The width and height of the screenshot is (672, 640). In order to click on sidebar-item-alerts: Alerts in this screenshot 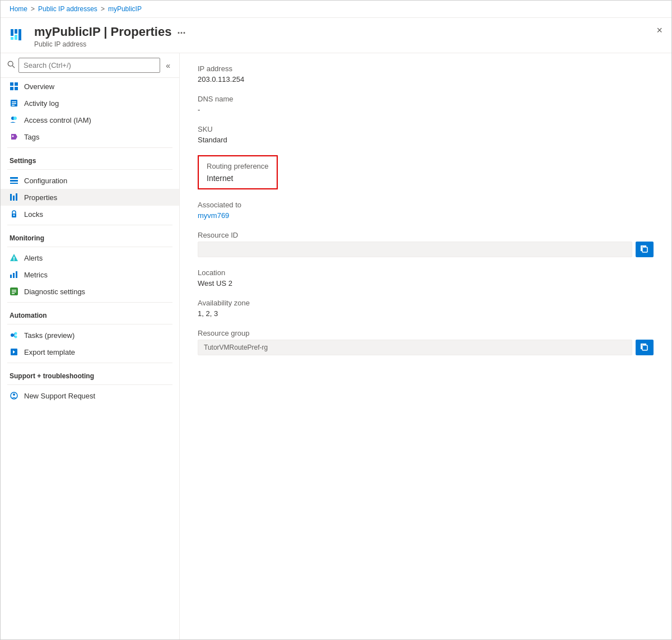, I will do `click(90, 258)`.